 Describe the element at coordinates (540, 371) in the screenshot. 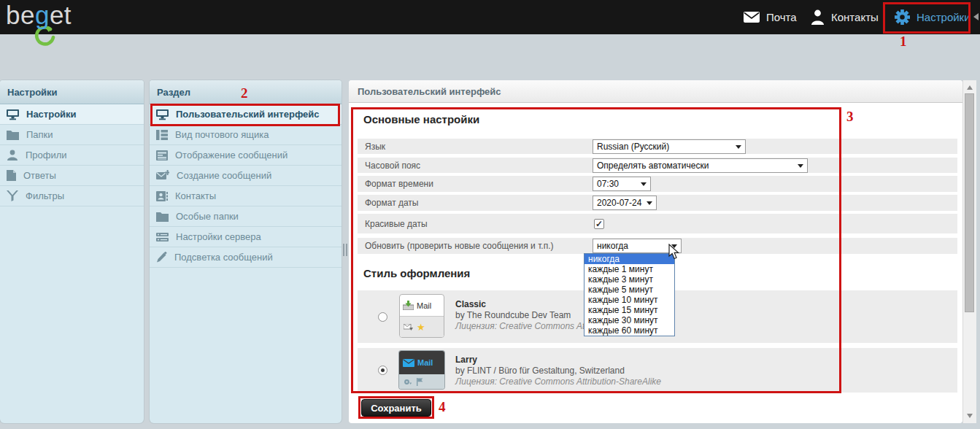

I see `skin-author: by FLINT / Büro für Gestaltung, Switzerl…` at that location.